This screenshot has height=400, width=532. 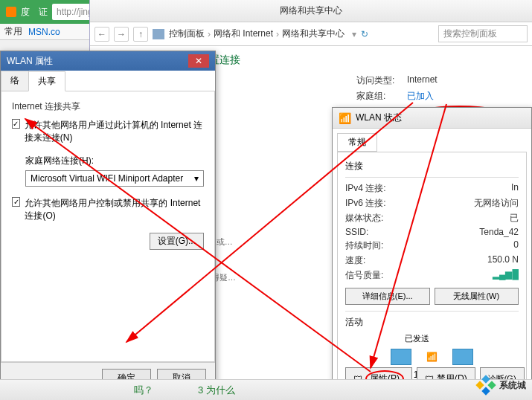 I want to click on ipv6-value: 无网络访问, so click(x=496, y=204).